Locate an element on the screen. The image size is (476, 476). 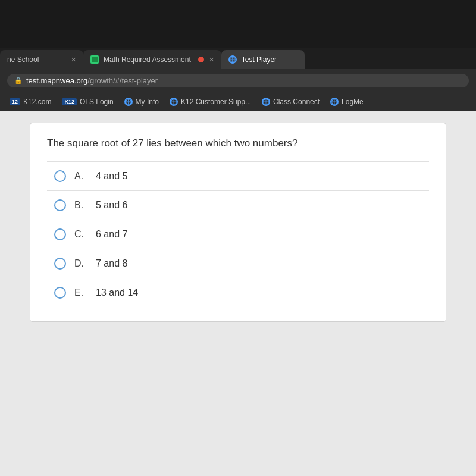
k12com-badge: 12 is located at coordinates (15, 102).